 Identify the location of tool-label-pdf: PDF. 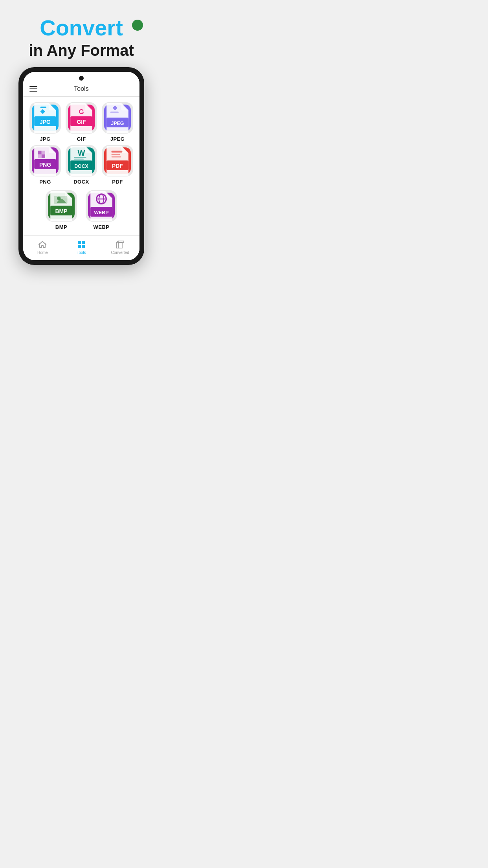
(117, 182).